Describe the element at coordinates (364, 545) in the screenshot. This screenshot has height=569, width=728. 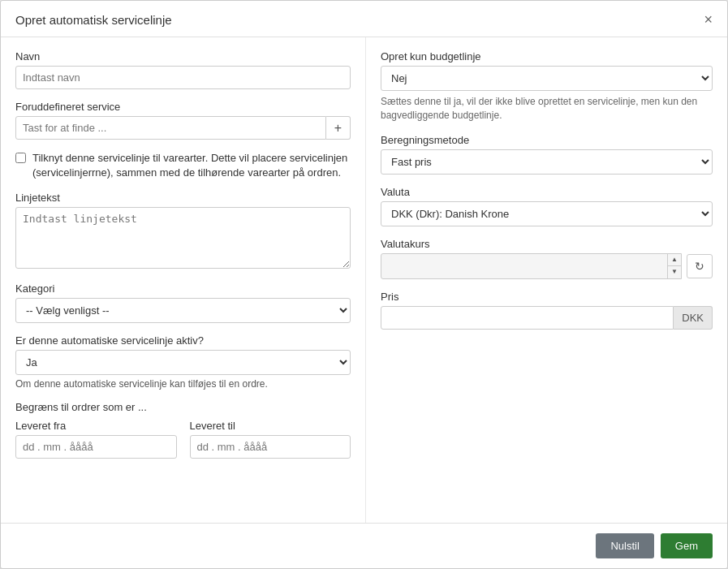
I see `modal-footer: Nulstil Gem` at that location.